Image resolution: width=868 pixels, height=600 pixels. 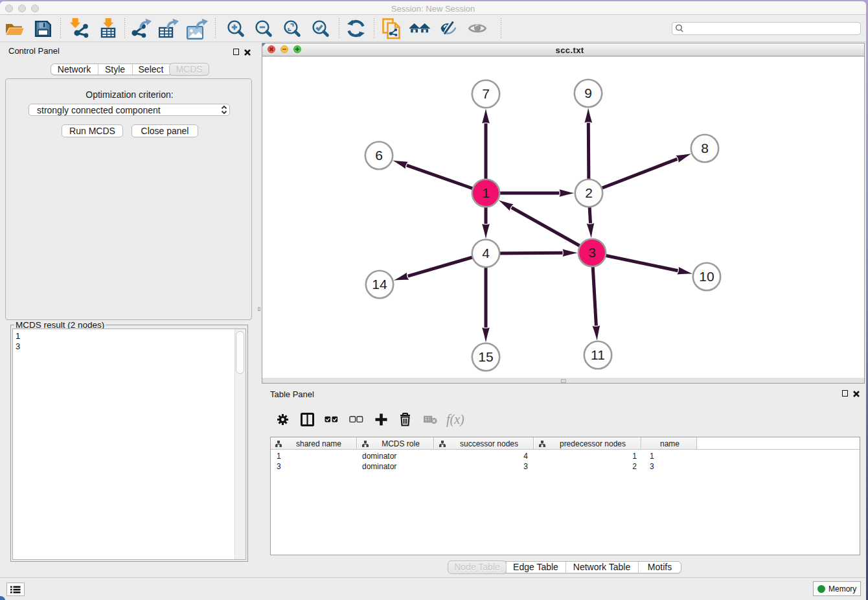 What do you see at coordinates (705, 148) in the screenshot?
I see `svg-text: 8` at bounding box center [705, 148].